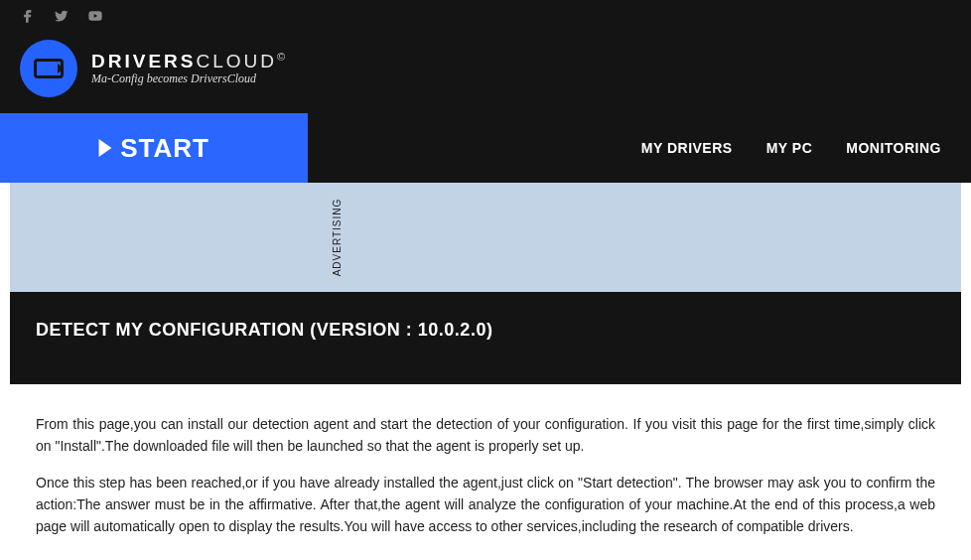  Describe the element at coordinates (154, 148) in the screenshot. I see `start-button: START` at that location.